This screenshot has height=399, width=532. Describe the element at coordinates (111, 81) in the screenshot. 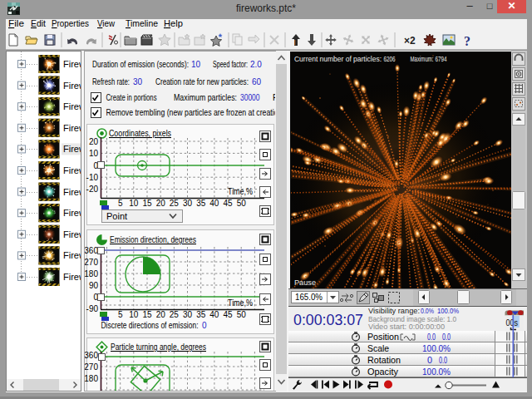

I see `svg-text: Refresh rate:` at that location.